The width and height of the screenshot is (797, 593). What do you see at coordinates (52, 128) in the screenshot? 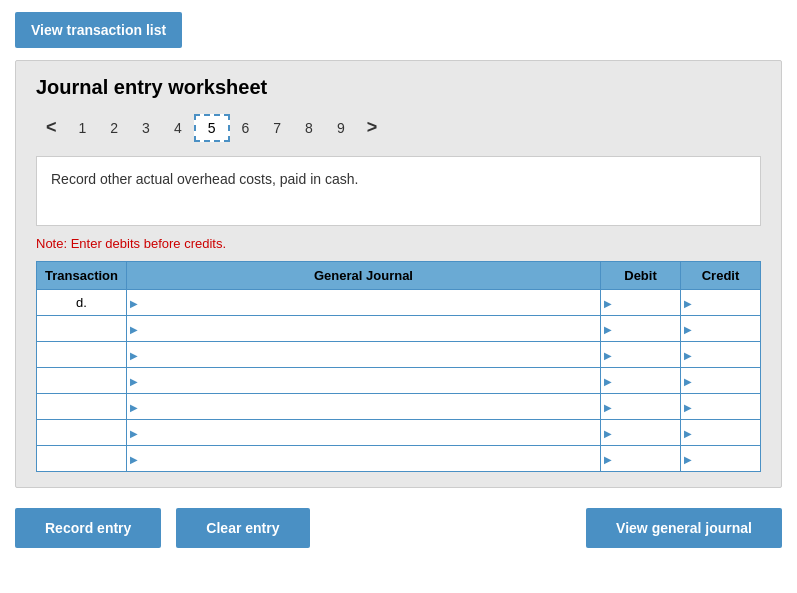
I see `prev-page-button: <` at bounding box center [52, 128].